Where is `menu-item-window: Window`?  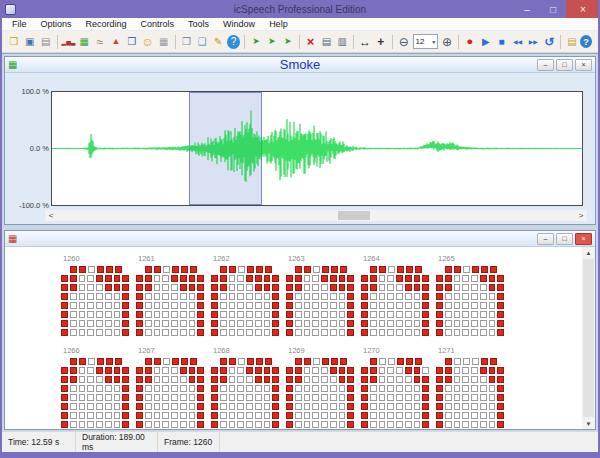 menu-item-window: Window is located at coordinates (239, 24).